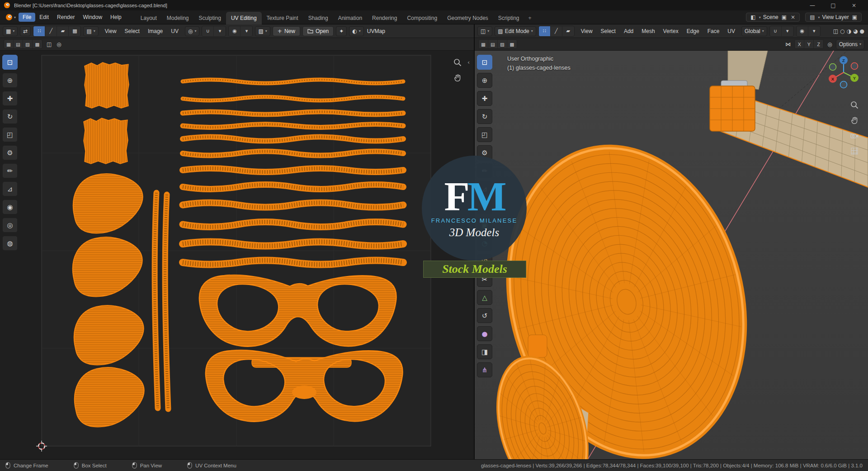 This screenshot has height=471, width=868. What do you see at coordinates (18, 44) in the screenshot?
I see `uv-overlay-toggle-2: ▤` at bounding box center [18, 44].